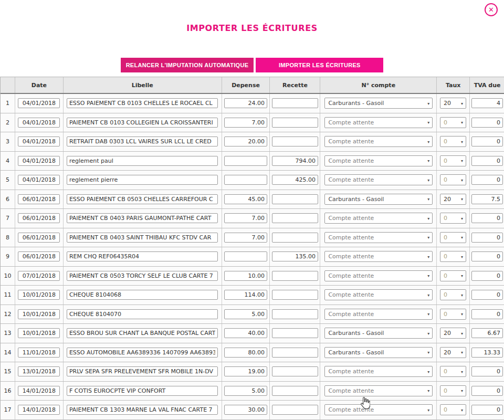 The image size is (504, 420). What do you see at coordinates (187, 65) in the screenshot?
I see `relancer-imputation-button: RELANCER L'IMPUTATION AUTOMATIQUE` at bounding box center [187, 65].